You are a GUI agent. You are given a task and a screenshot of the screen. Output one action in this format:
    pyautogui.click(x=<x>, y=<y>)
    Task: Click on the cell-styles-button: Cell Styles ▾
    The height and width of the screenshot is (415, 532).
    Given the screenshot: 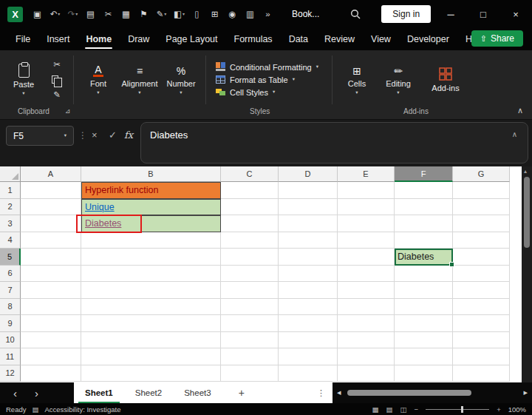 What is the action you would take?
    pyautogui.click(x=272, y=92)
    